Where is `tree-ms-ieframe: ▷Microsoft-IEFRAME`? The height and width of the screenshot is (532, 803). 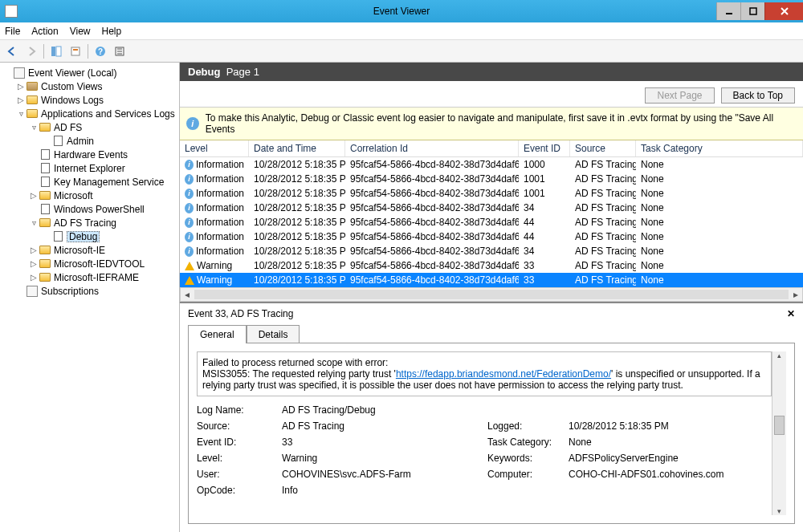 tree-ms-ieframe: ▷Microsoft-IEFRAME is located at coordinates (90, 278).